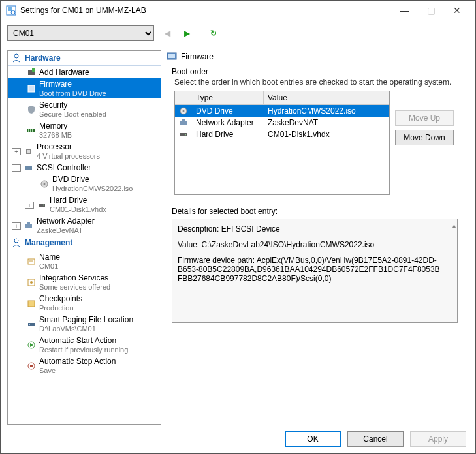 This screenshot has width=476, height=454. I want to click on close-button: ✕, so click(457, 10).